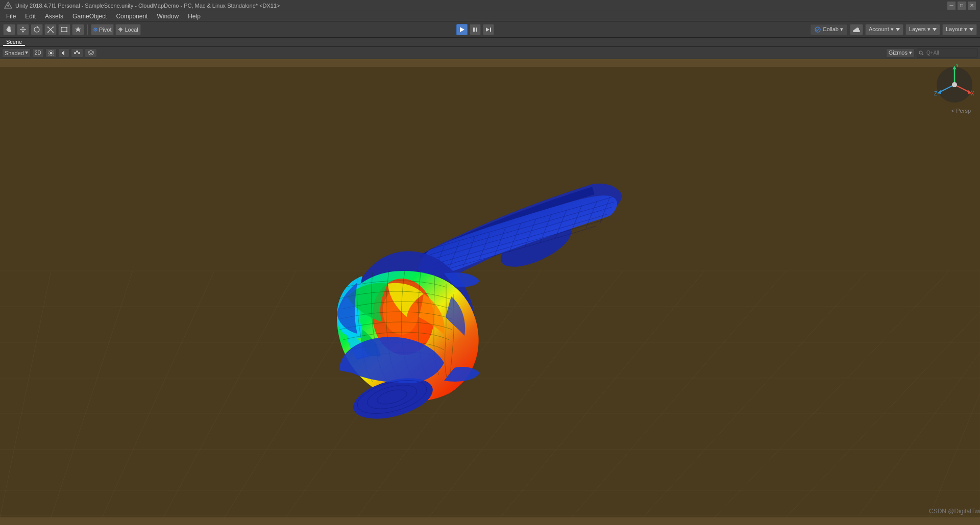 The image size is (980, 525). What do you see at coordinates (194, 16) in the screenshot?
I see `menu-help: Help` at bounding box center [194, 16].